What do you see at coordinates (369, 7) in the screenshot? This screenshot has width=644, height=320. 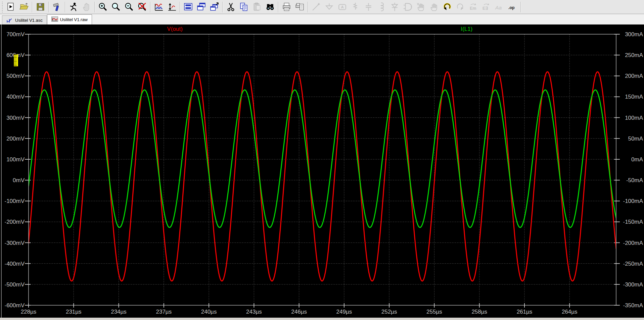 I see `capacitor-icon` at bounding box center [369, 7].